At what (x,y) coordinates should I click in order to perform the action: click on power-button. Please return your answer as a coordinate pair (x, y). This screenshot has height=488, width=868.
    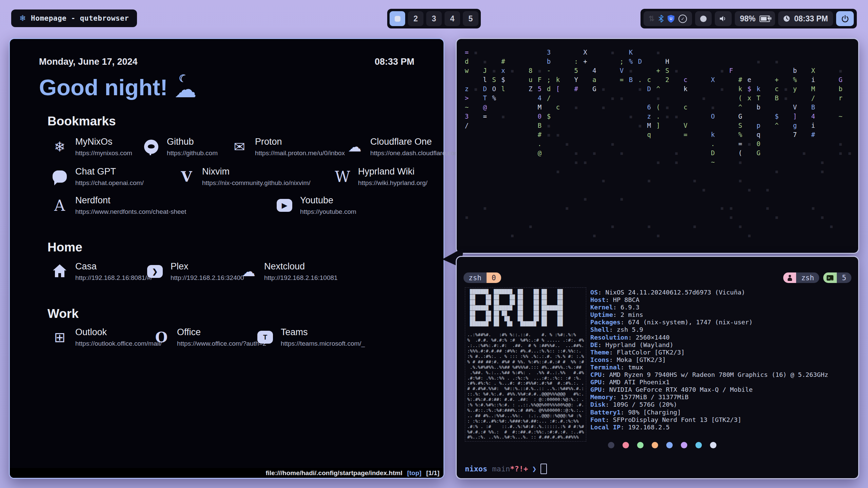
    Looking at the image, I should click on (845, 19).